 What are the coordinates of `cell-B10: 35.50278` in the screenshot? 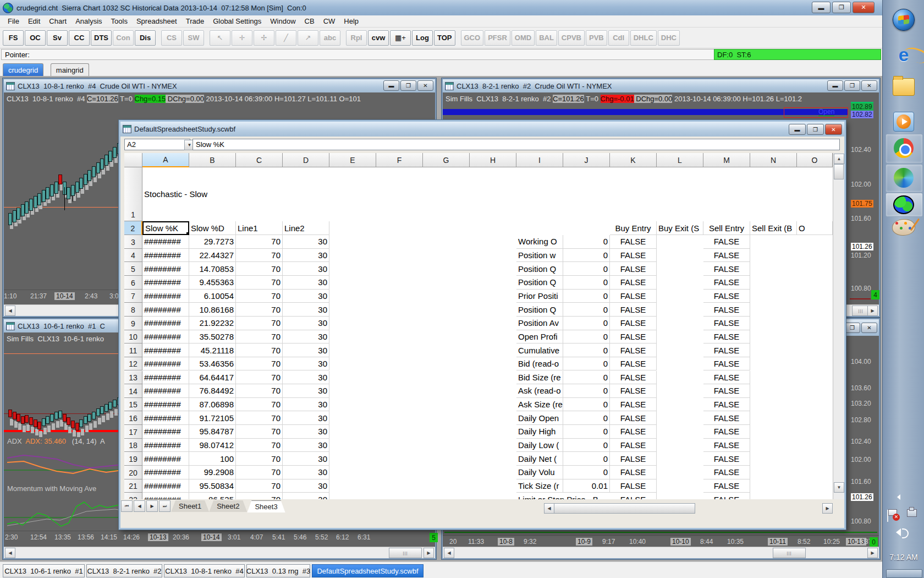 It's located at (212, 337).